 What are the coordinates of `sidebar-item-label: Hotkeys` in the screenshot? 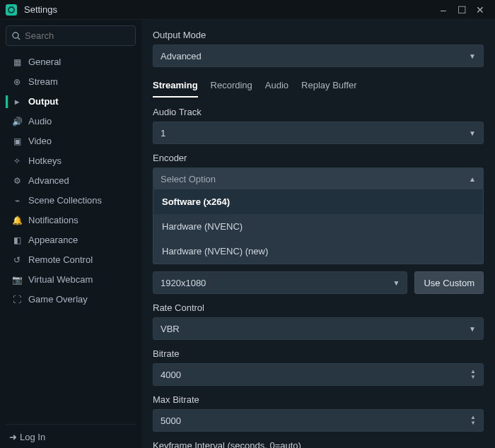 It's located at (45, 161).